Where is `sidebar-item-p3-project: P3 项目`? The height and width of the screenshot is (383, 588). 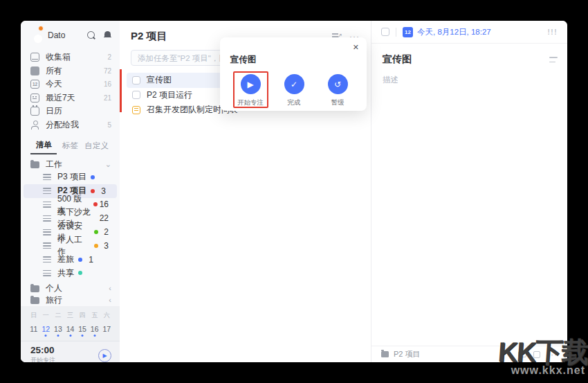
sidebar-item-p3-project: P3 项目 is located at coordinates (71, 177).